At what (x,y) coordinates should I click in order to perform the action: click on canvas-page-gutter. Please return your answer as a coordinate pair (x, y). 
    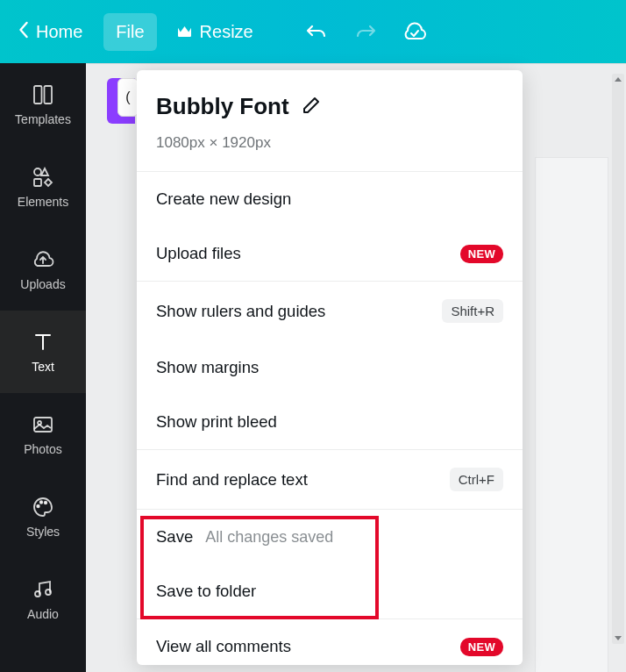
    Looking at the image, I should click on (572, 414).